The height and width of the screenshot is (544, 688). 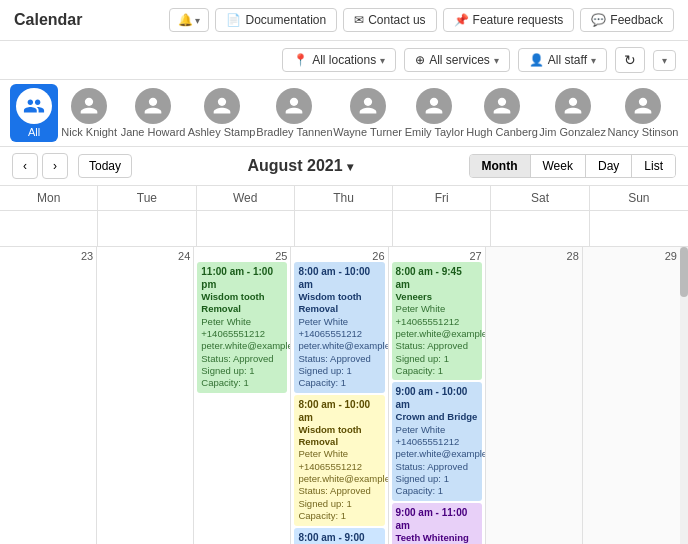 I want to click on day-cell-29: 29, so click(x=632, y=396).